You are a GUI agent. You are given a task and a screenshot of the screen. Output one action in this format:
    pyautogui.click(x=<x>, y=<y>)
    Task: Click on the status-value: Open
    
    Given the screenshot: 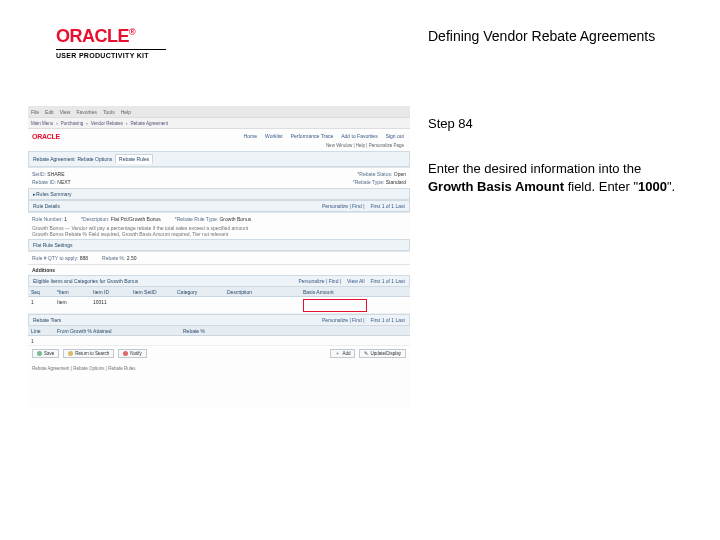 What is the action you would take?
    pyautogui.click(x=400, y=174)
    